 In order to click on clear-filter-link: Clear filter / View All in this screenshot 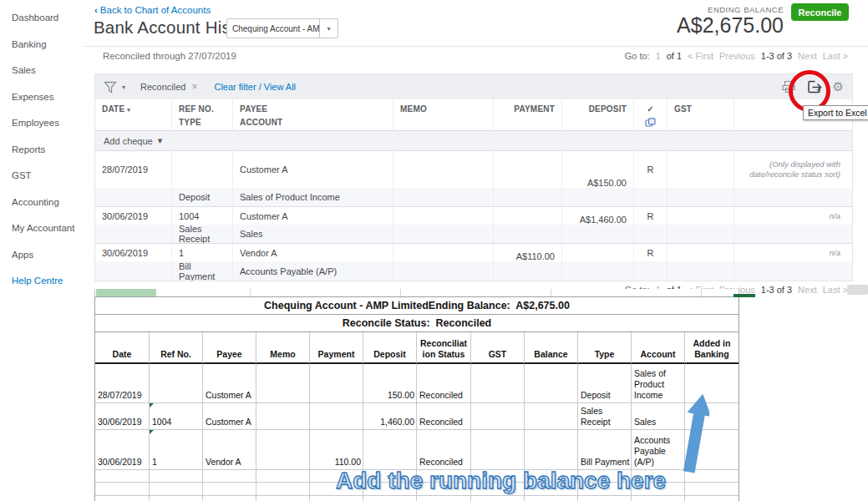, I will do `click(255, 87)`.